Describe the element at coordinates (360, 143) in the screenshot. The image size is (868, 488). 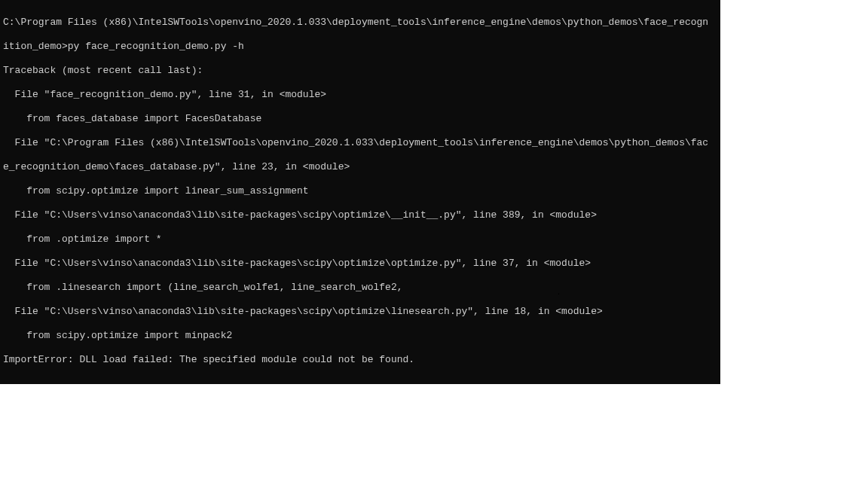
I see `terminal-line: File "C:\Program Files (x86)\IntelSWTool…` at that location.